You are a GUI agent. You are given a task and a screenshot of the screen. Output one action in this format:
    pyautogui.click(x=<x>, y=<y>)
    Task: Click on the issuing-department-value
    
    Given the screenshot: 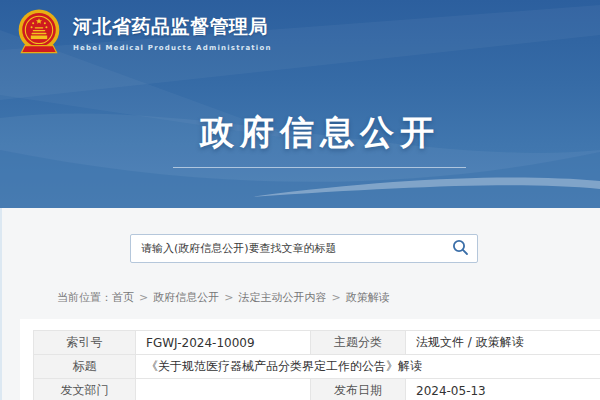 What is the action you would take?
    pyautogui.click(x=224, y=390)
    